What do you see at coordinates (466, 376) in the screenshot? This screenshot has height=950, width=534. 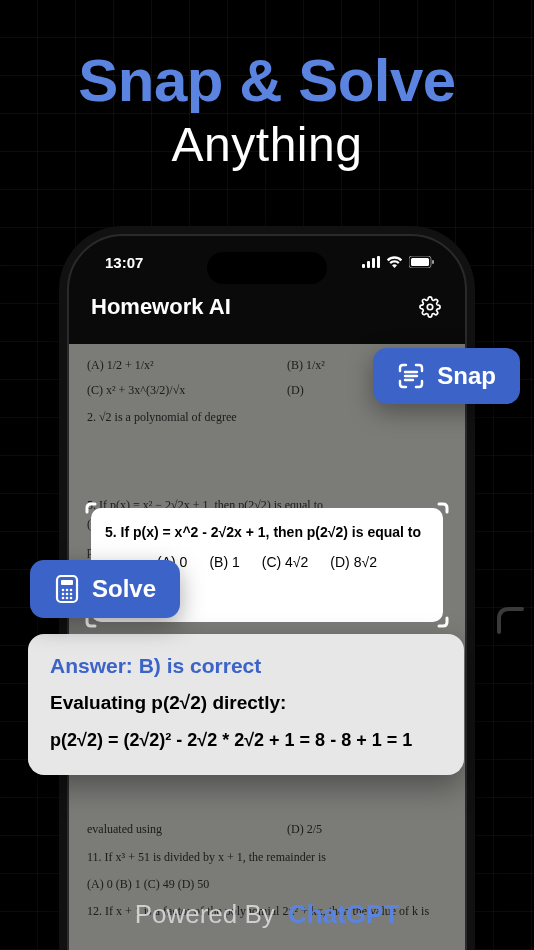 I see `snap-badge-label: Snap` at bounding box center [466, 376].